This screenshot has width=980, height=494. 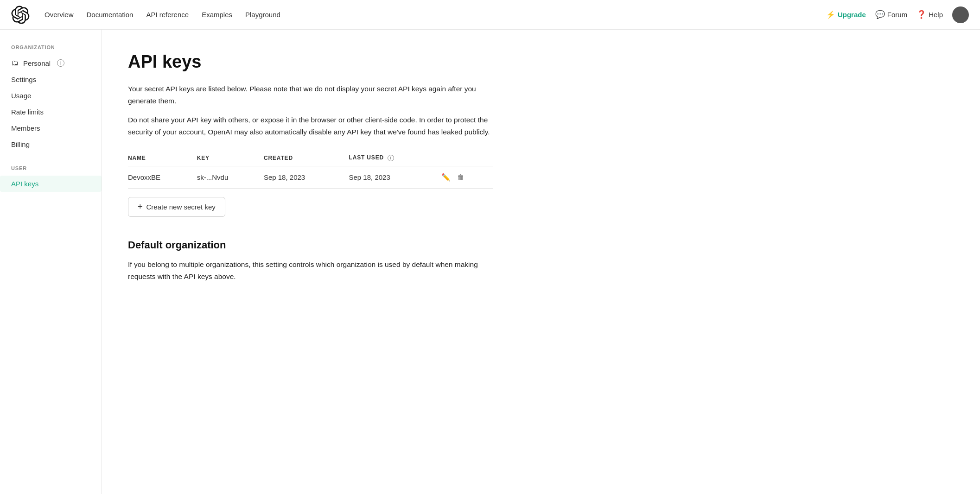 What do you see at coordinates (51, 50) in the screenshot?
I see `org-section-label: Organization` at bounding box center [51, 50].